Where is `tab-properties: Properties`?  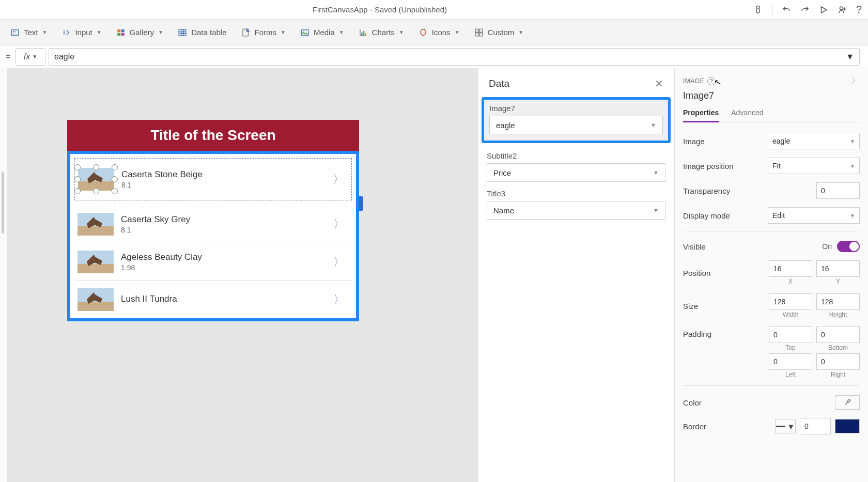 tab-properties: Properties is located at coordinates (701, 115).